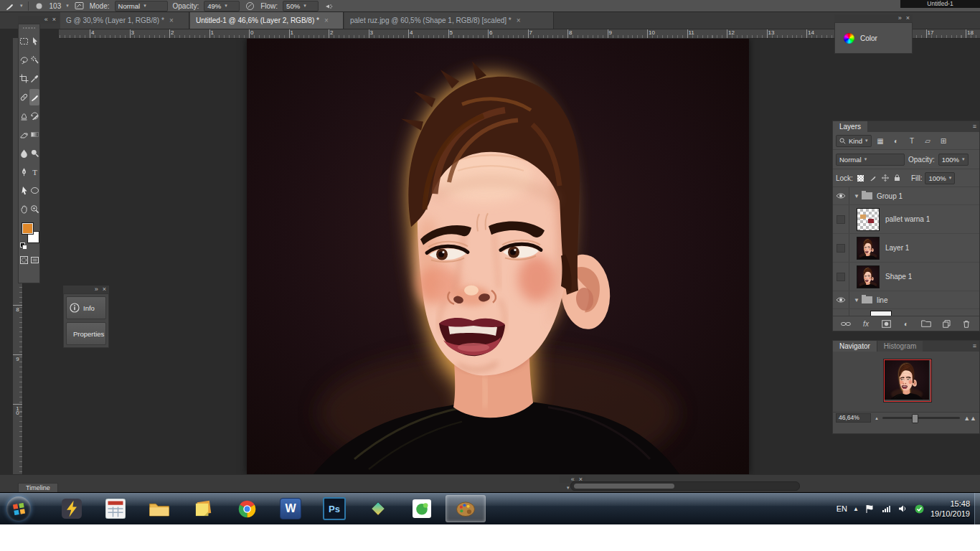 This screenshot has height=551, width=980. What do you see at coordinates (34, 154) in the screenshot?
I see `tool-dodge` at bounding box center [34, 154].